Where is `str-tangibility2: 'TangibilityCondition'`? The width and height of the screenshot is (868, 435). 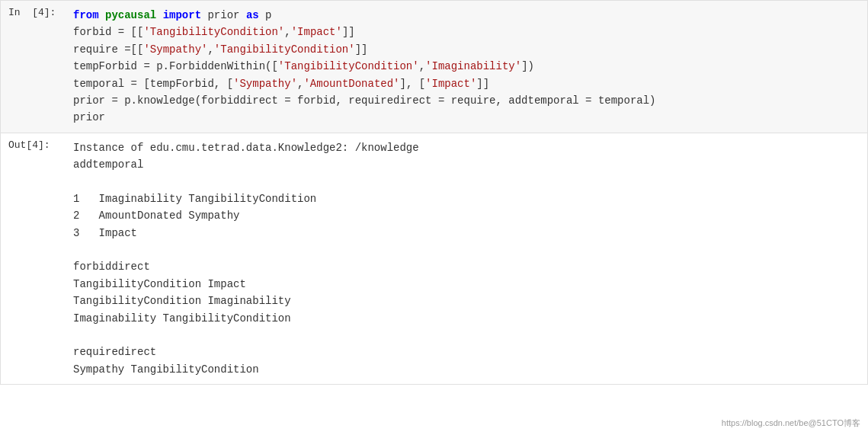 str-tangibility2: 'TangibilityCondition' is located at coordinates (285, 50).